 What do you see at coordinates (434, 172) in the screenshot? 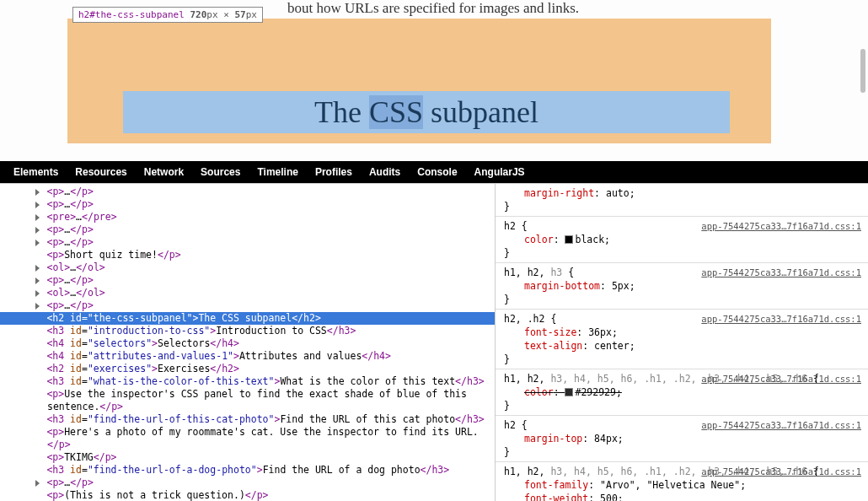
I see `devtools-toolbar: Elements Resources Network Sources Timel…` at bounding box center [434, 172].